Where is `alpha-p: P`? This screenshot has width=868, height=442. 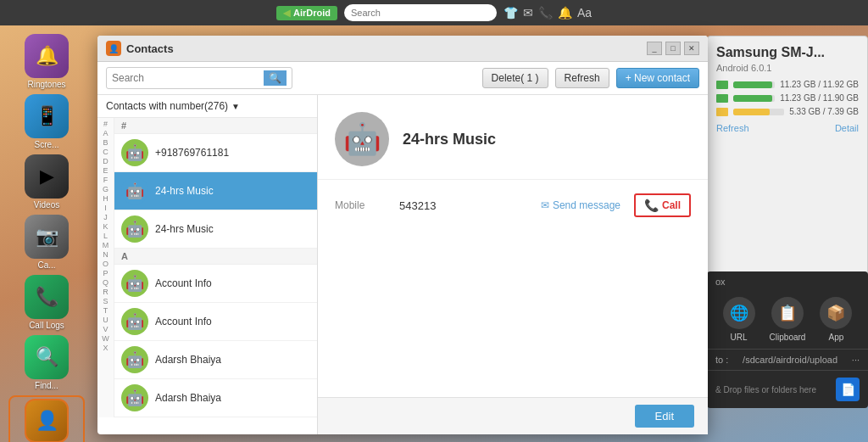 alpha-p: P is located at coordinates (105, 273).